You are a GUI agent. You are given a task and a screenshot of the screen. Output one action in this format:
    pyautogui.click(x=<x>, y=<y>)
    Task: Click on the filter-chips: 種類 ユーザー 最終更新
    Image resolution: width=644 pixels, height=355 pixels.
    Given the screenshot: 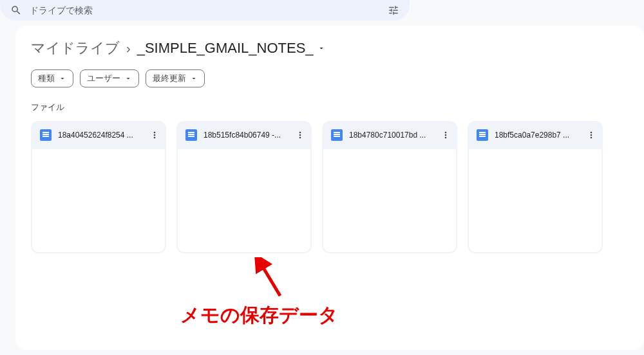 What is the action you would take?
    pyautogui.click(x=330, y=78)
    